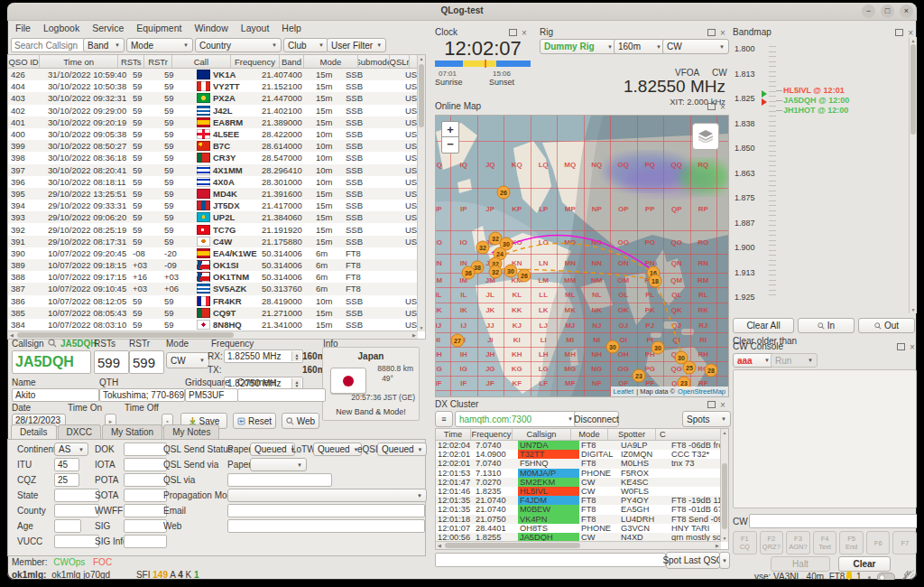  I want to click on search-input, so click(48, 45).